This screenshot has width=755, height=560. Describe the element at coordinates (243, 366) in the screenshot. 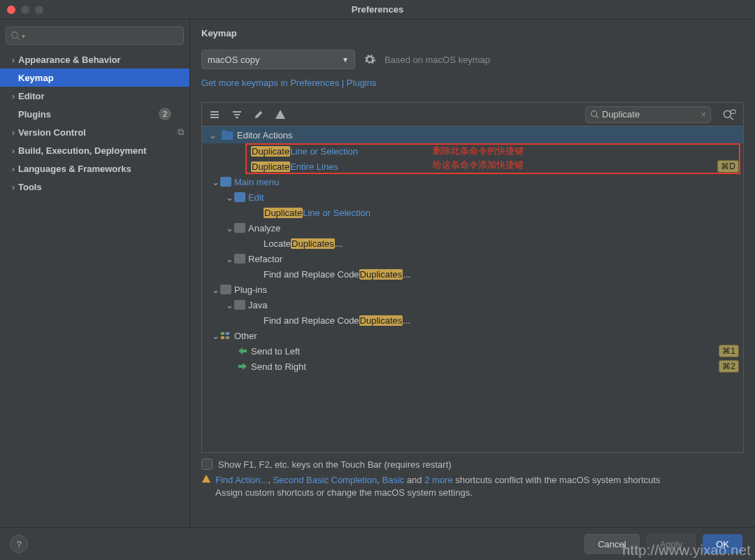

I see `arrow-right-icon` at that location.